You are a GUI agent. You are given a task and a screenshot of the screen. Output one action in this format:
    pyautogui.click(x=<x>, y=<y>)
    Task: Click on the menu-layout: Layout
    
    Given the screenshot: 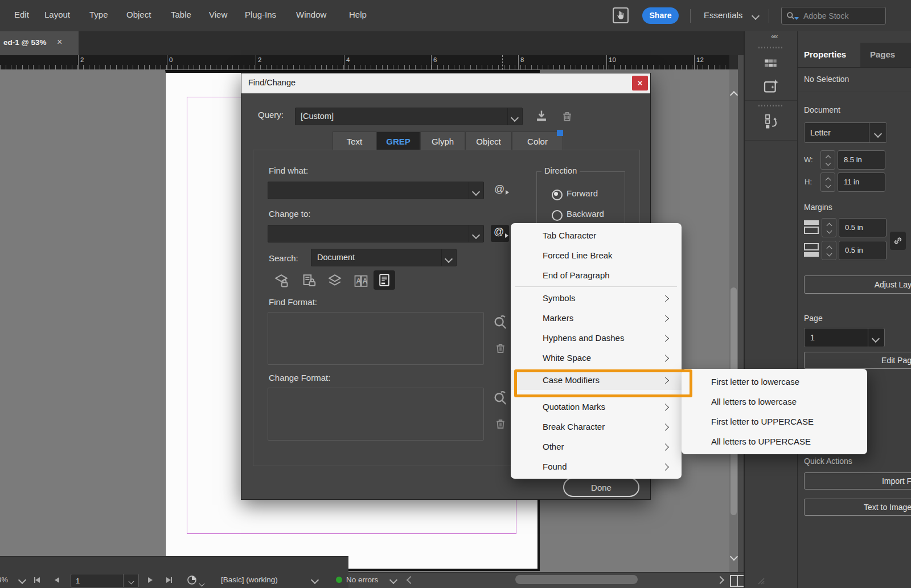 What is the action you would take?
    pyautogui.click(x=57, y=15)
    